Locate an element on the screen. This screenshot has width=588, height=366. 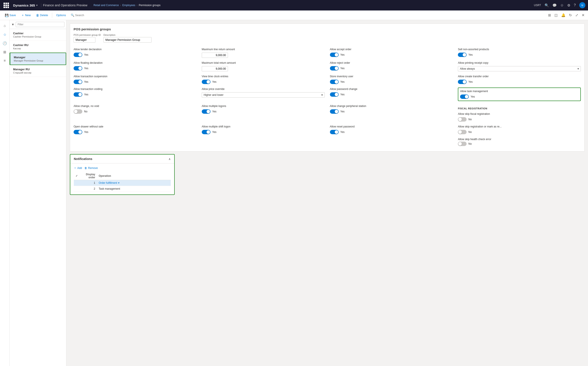
list-item-manager-ru-sub: Старший кассир is located at coordinates (38, 73).